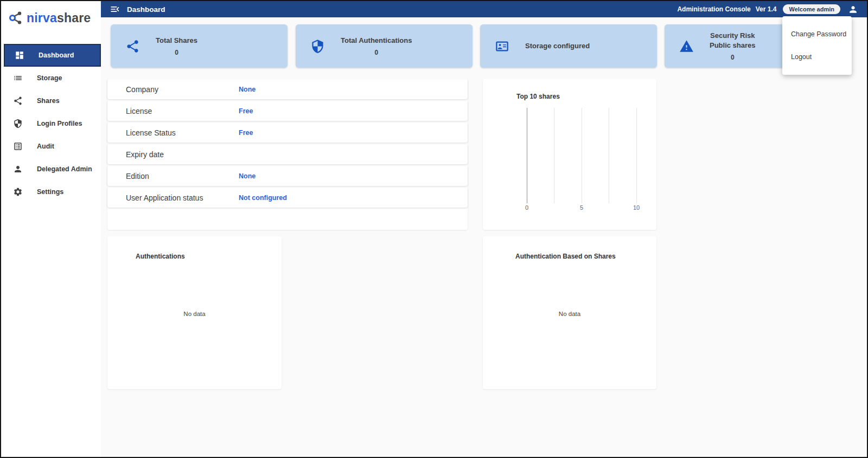 Image resolution: width=868 pixels, height=458 pixels. I want to click on stat-title-line2: Public shares, so click(732, 46).